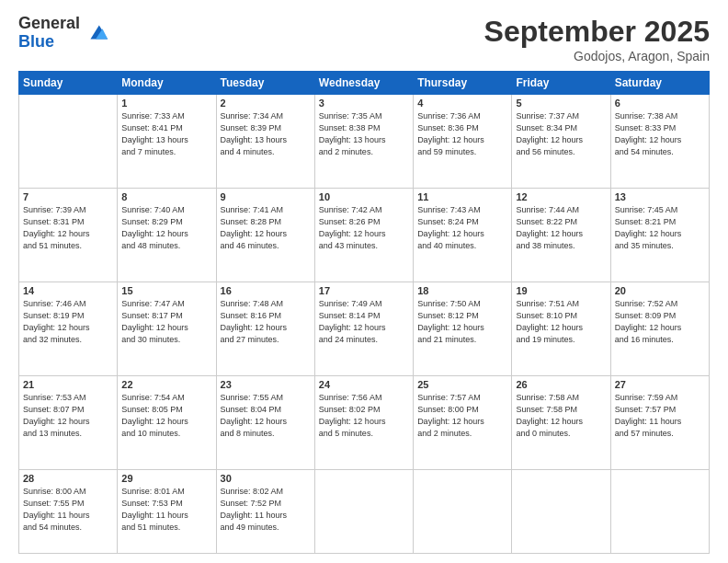 This screenshot has width=728, height=563. What do you see at coordinates (166, 228) in the screenshot?
I see `day-info: Sunrise: 7:40 AMSunset: 8:29 PMDaylight:…` at bounding box center [166, 228].